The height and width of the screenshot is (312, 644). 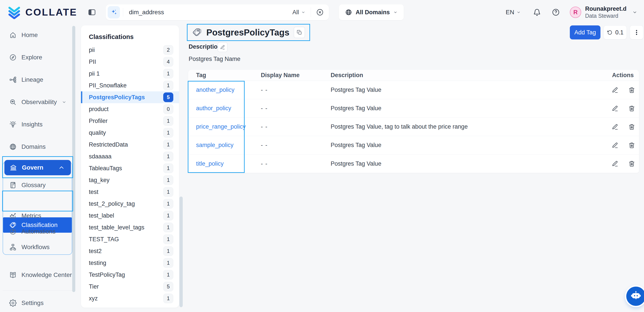 I want to click on edit-description-button, so click(x=222, y=47).